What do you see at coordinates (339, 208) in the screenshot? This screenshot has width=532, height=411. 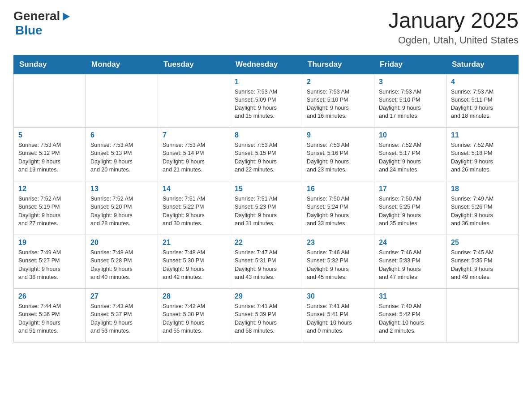 I see `calendar-cell: 16Sunrise: 7:50 AMSunset: 5:24 PMDayligh…` at bounding box center [339, 208].